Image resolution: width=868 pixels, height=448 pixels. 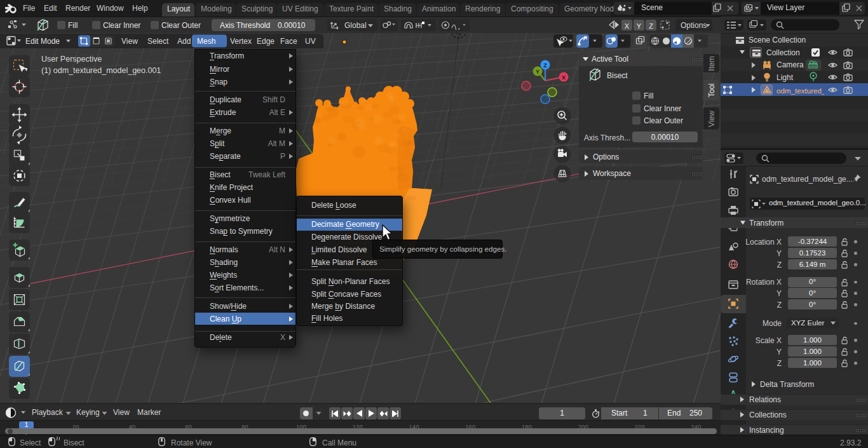 What do you see at coordinates (545, 65) in the screenshot?
I see `svg-text: Z` at bounding box center [545, 65].